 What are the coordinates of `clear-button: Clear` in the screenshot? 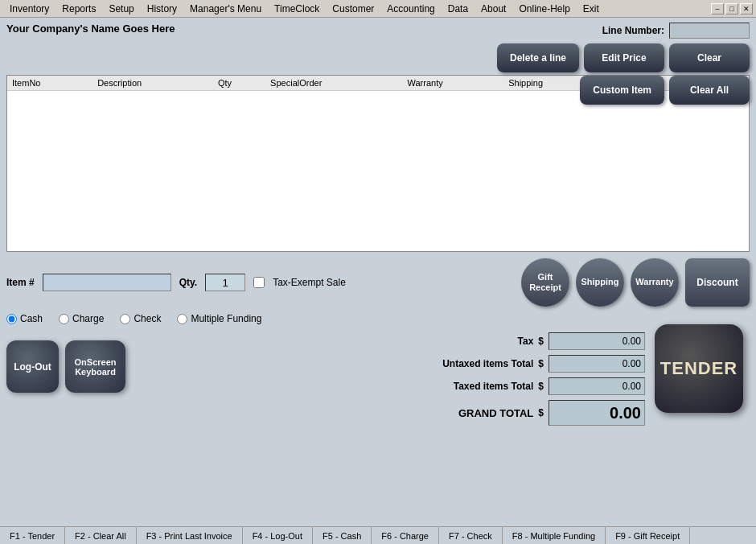 It's located at (709, 58).